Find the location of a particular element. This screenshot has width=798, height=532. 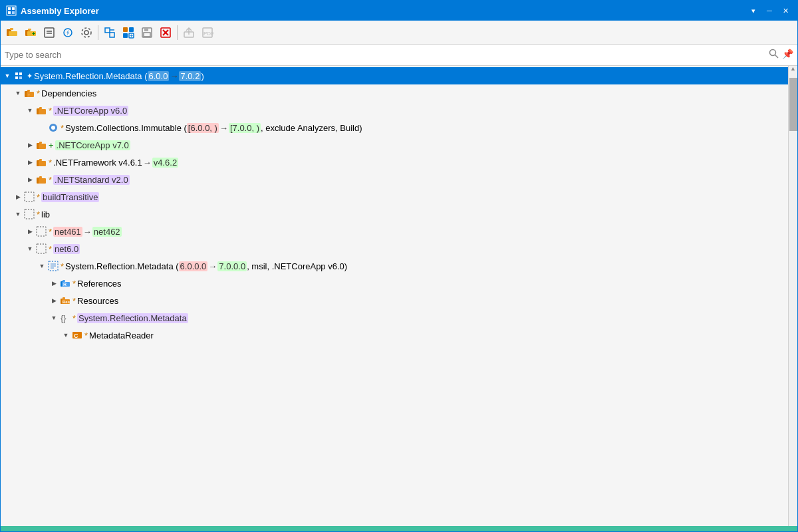

expander-netstd is located at coordinates (30, 180).